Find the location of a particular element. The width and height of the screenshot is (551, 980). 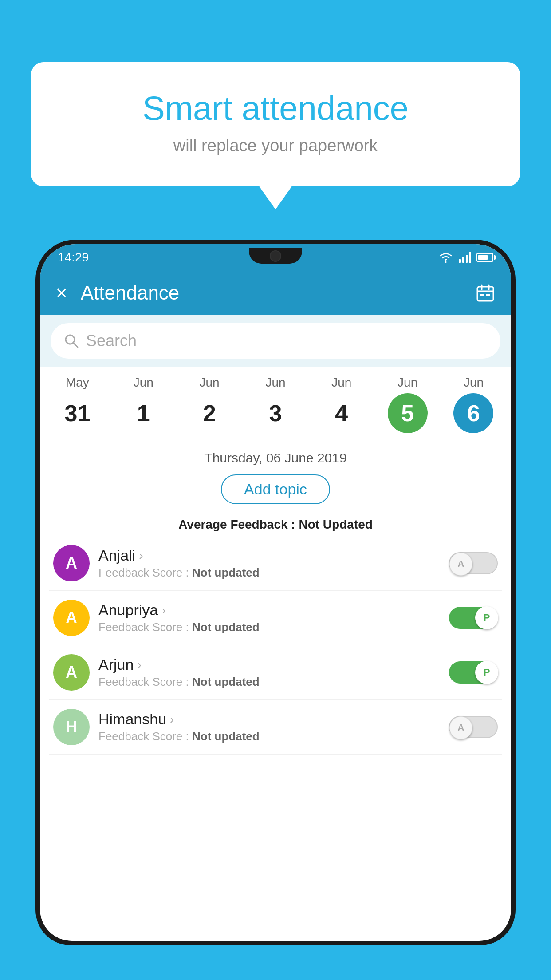

student-name: Anjali › is located at coordinates (269, 556).